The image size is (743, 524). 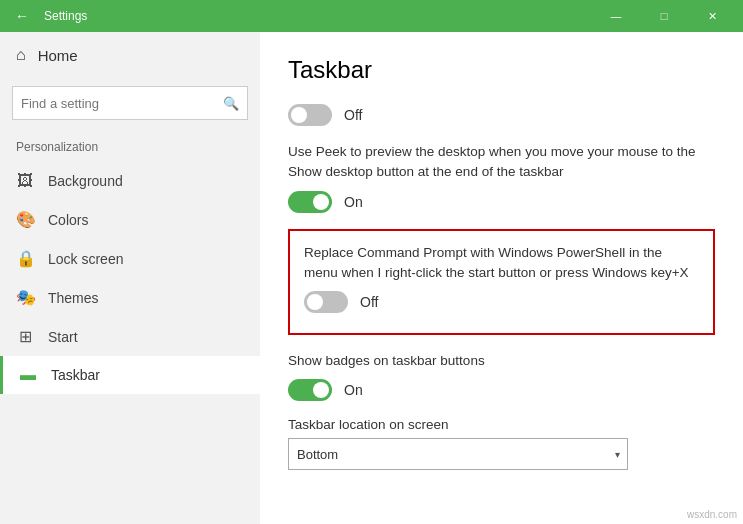 What do you see at coordinates (616, 16) in the screenshot?
I see `minimize-icon: —` at bounding box center [616, 16].